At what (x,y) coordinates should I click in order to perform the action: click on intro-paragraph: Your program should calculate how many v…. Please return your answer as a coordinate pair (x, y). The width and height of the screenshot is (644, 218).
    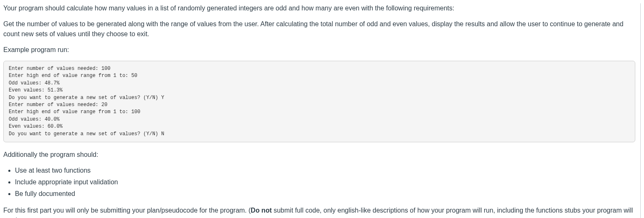
    Looking at the image, I should click on (319, 8).